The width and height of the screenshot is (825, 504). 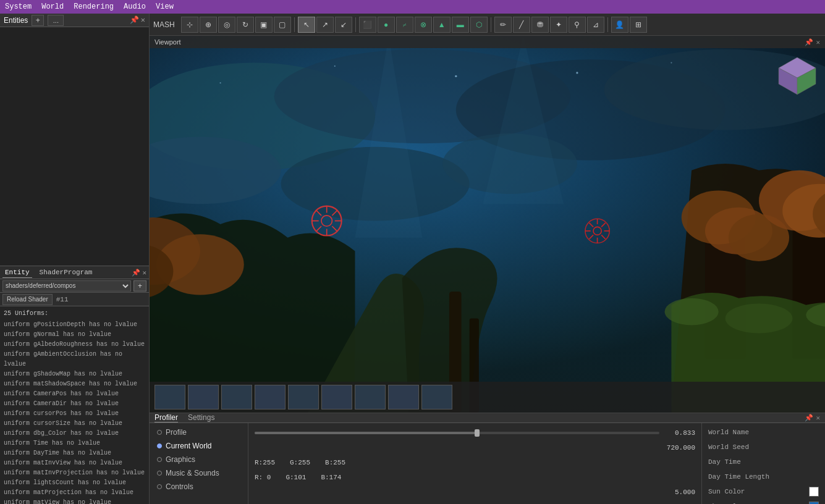 I want to click on reload-shader-button: Reload Shader, so click(x=27, y=300).